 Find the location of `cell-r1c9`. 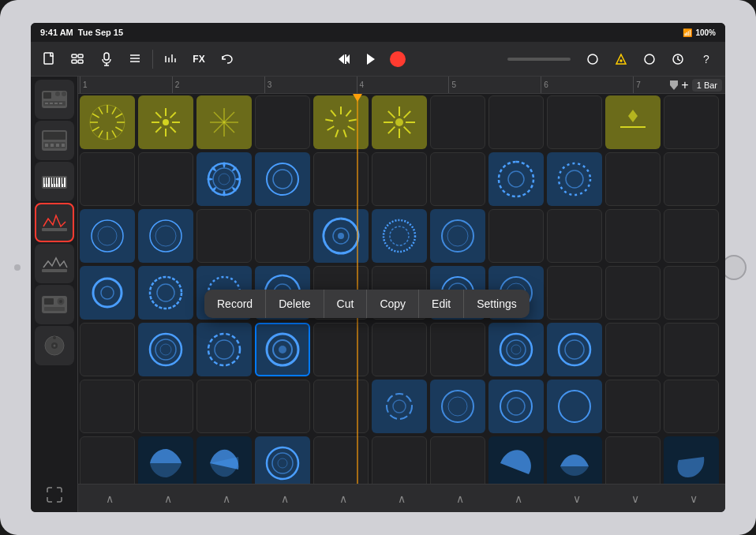

cell-r1c9 is located at coordinates (574, 122).